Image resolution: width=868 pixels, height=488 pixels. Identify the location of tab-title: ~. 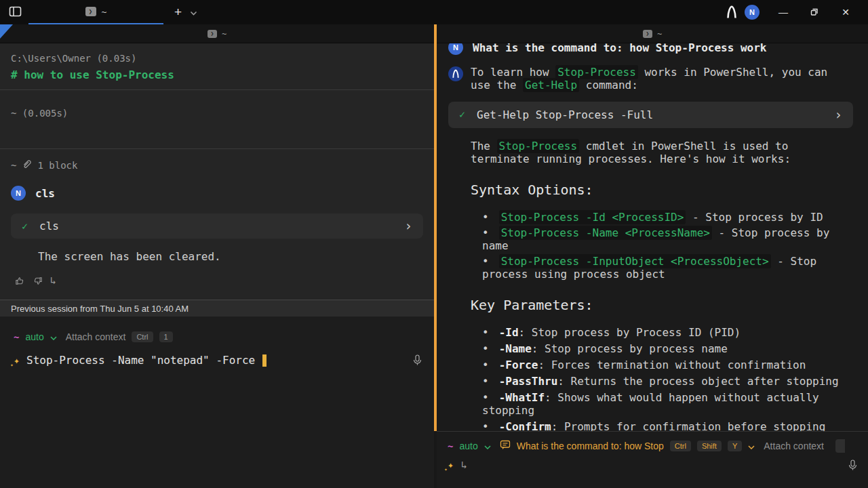
(104, 12).